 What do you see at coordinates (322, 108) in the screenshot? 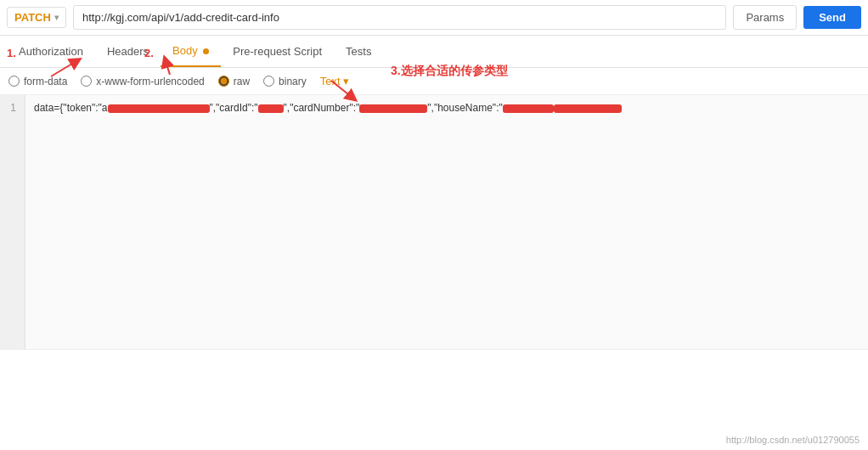
I see `code-text-3: ","cardNumber":"` at bounding box center [322, 108].